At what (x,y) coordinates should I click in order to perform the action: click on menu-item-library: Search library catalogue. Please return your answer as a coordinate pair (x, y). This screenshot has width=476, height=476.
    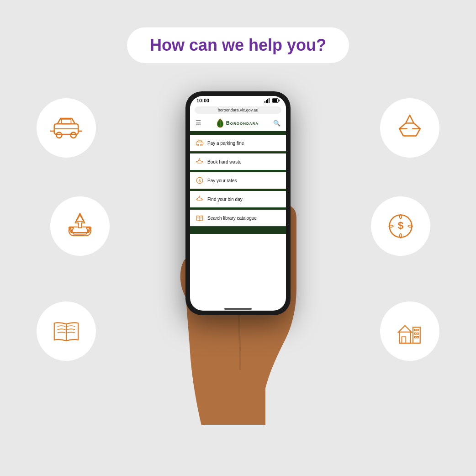
    Looking at the image, I should click on (238, 218).